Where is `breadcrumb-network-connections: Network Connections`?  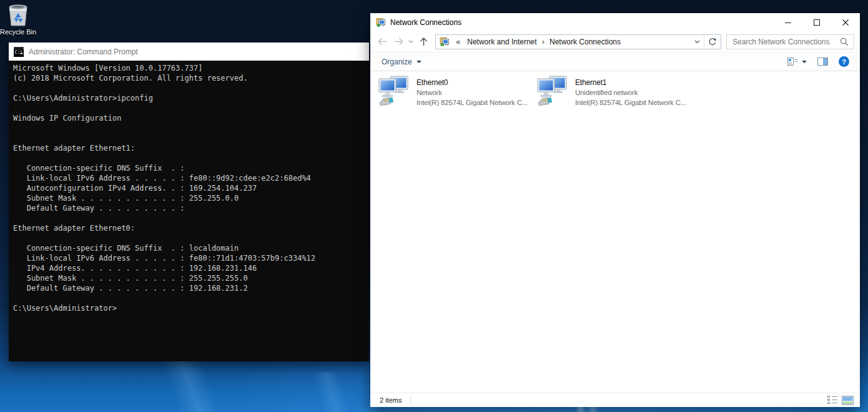
breadcrumb-network-connections: Network Connections is located at coordinates (585, 42).